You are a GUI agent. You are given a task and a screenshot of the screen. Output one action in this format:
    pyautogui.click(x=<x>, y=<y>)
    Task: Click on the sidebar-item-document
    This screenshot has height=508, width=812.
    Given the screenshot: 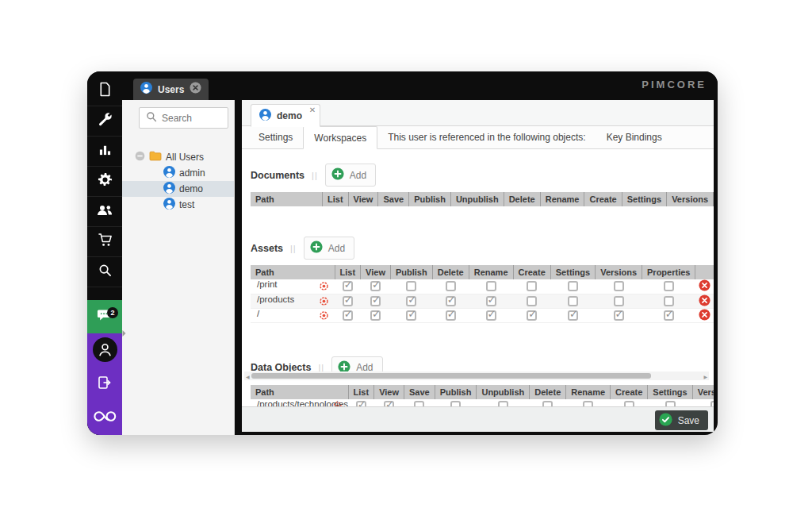 What is the action you would take?
    pyautogui.click(x=105, y=91)
    